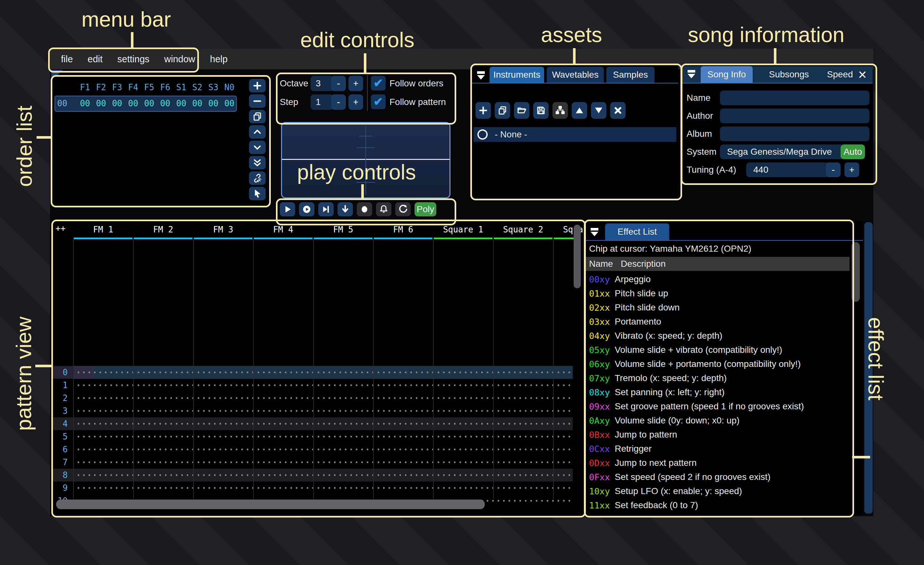  What do you see at coordinates (134, 59) in the screenshot?
I see `menu-item-settings: settings` at bounding box center [134, 59].